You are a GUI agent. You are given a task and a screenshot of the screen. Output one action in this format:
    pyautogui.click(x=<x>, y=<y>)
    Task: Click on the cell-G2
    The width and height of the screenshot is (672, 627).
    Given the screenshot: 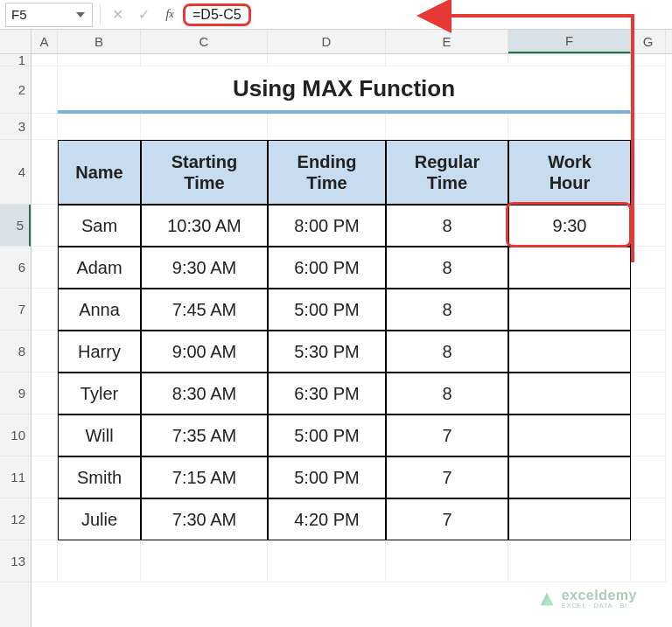 What is the action you would take?
    pyautogui.click(x=648, y=90)
    